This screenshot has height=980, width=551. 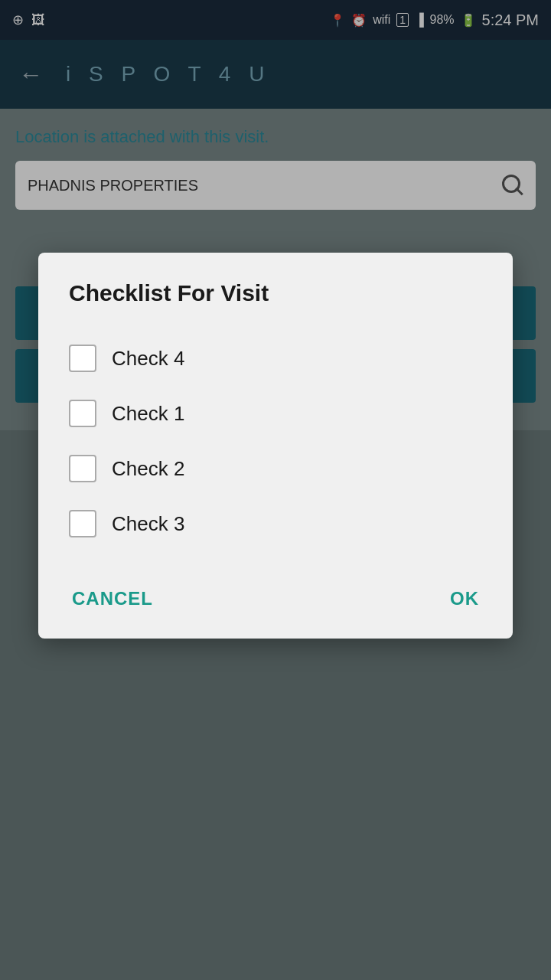 What do you see at coordinates (148, 413) in the screenshot?
I see `check1-label: Check 1` at bounding box center [148, 413].